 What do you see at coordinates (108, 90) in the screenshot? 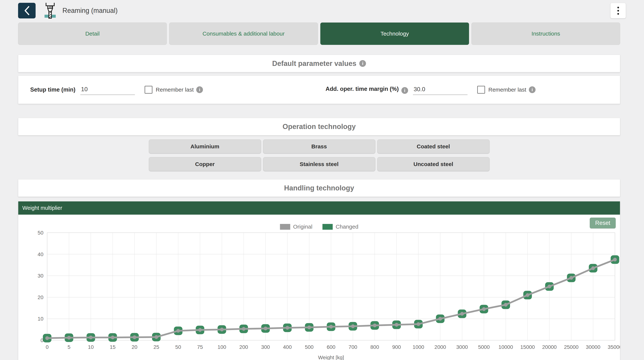
I see `setup-time-input` at bounding box center [108, 90].